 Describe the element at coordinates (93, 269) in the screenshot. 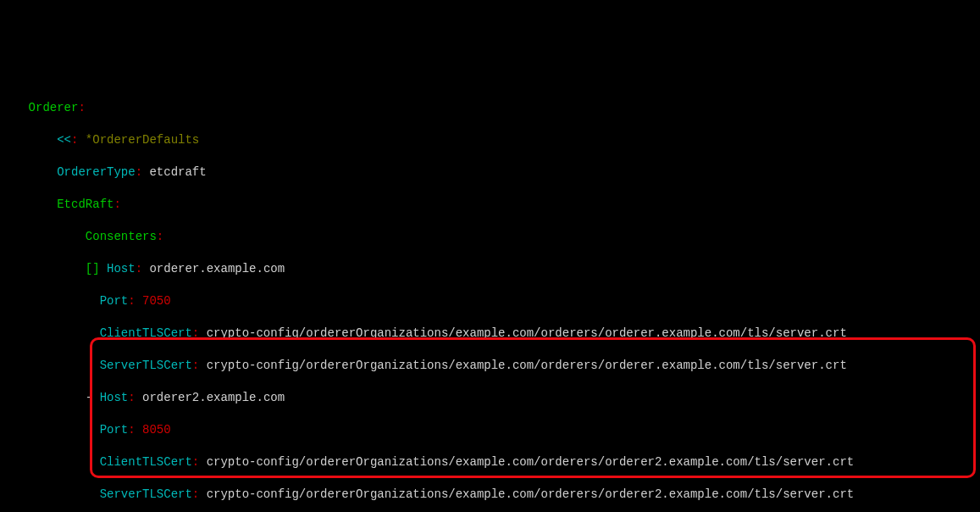

I see `fold-bracket: []` at that location.